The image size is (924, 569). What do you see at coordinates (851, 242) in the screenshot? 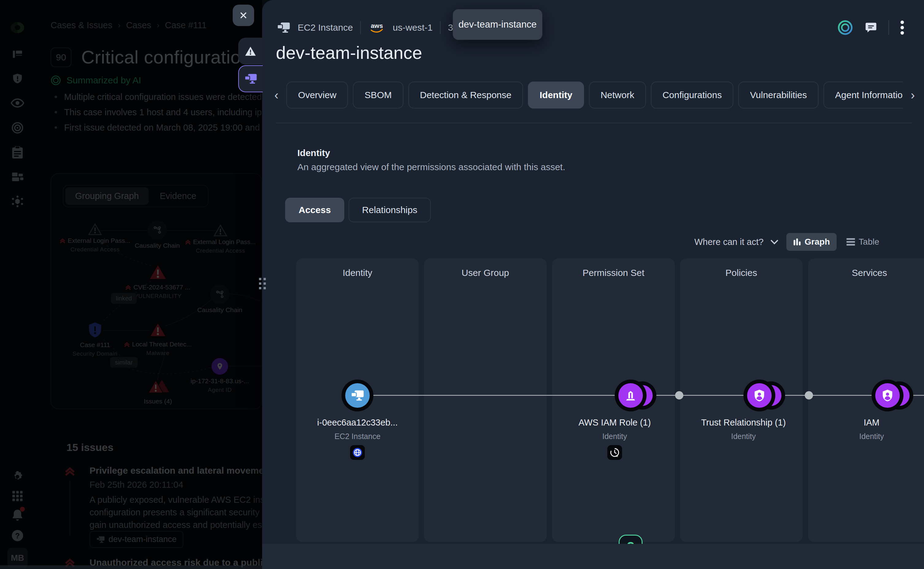
I see `table-list-icon` at bounding box center [851, 242].